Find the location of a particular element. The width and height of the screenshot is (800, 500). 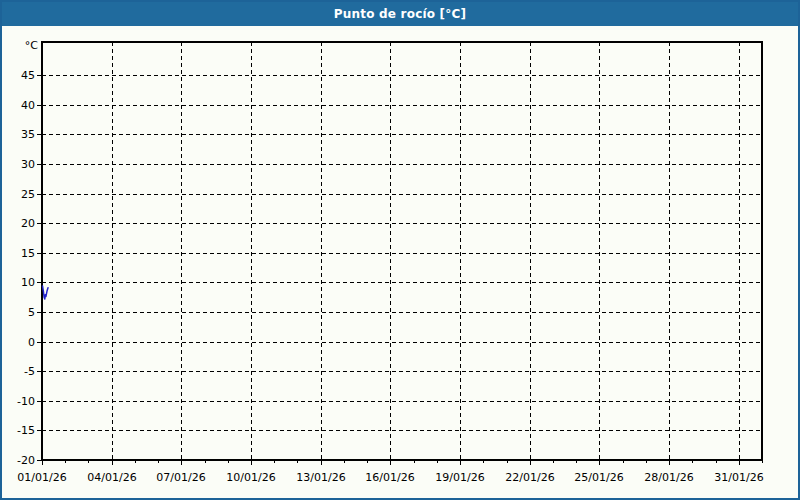

y-axis-tick-label: 20 is located at coordinates (28, 224).